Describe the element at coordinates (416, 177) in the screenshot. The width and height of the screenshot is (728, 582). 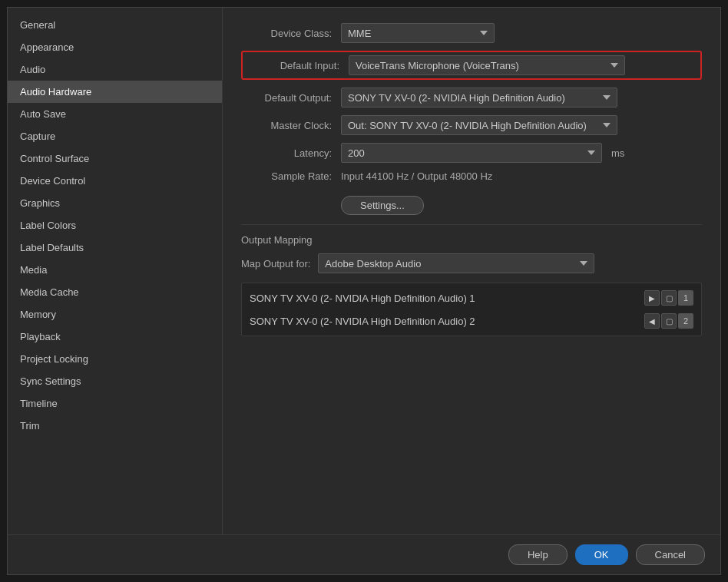
I see `sample-rate-value: Input 44100 Hz / Output 48000 Hz` at that location.